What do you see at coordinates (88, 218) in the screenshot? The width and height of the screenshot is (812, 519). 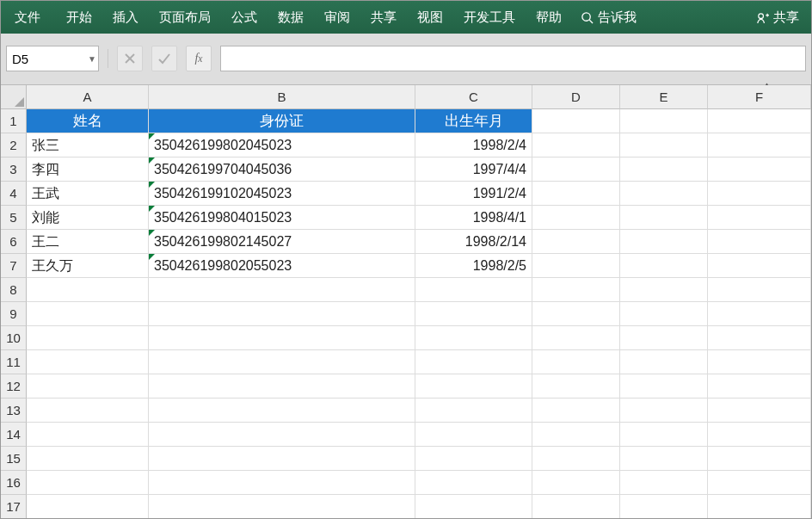 I see `cell: 刘能` at bounding box center [88, 218].